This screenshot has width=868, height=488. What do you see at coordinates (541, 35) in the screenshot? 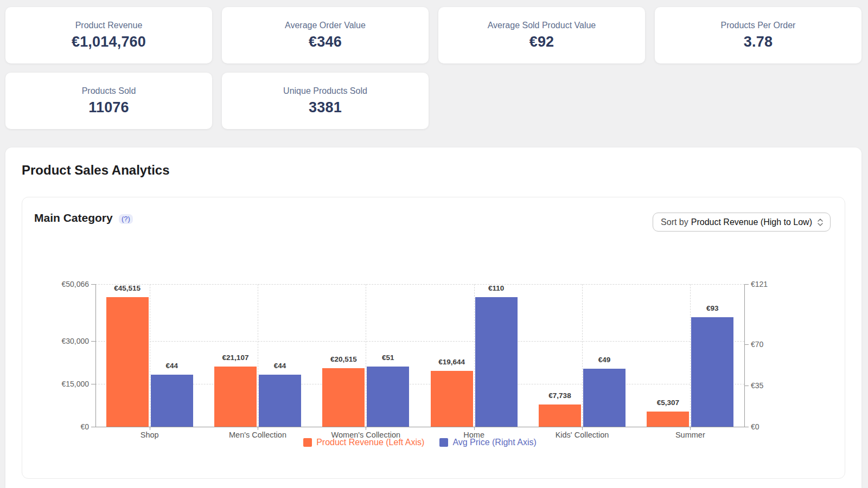
I see `kpi-card-average-sold-product-value: Average Sold Product Value €92` at bounding box center [541, 35].